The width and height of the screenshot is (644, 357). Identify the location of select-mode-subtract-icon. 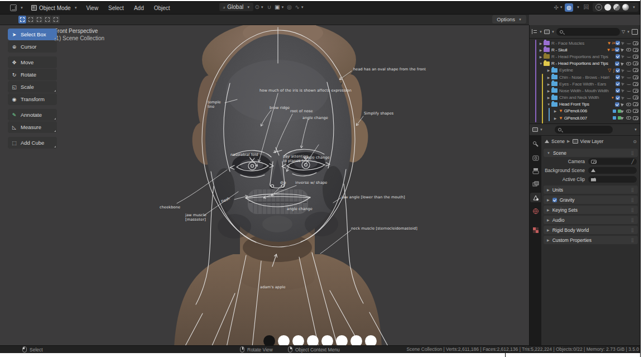
(39, 20).